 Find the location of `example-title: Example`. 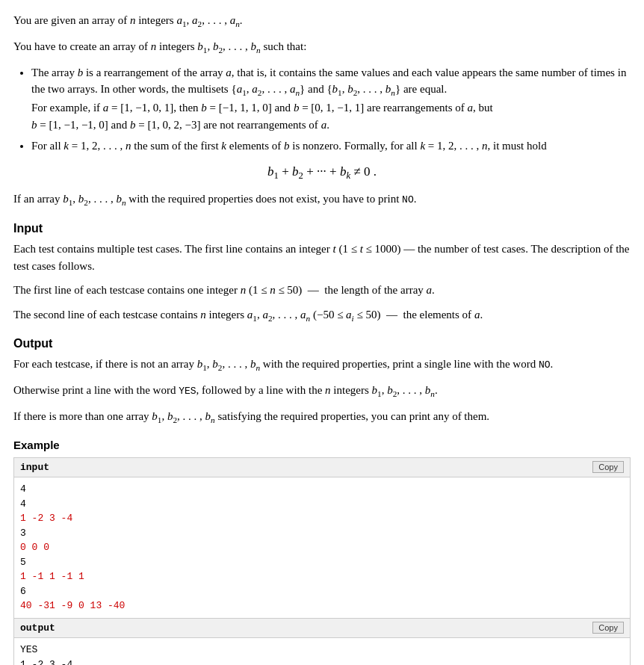

example-title: Example is located at coordinates (322, 445).